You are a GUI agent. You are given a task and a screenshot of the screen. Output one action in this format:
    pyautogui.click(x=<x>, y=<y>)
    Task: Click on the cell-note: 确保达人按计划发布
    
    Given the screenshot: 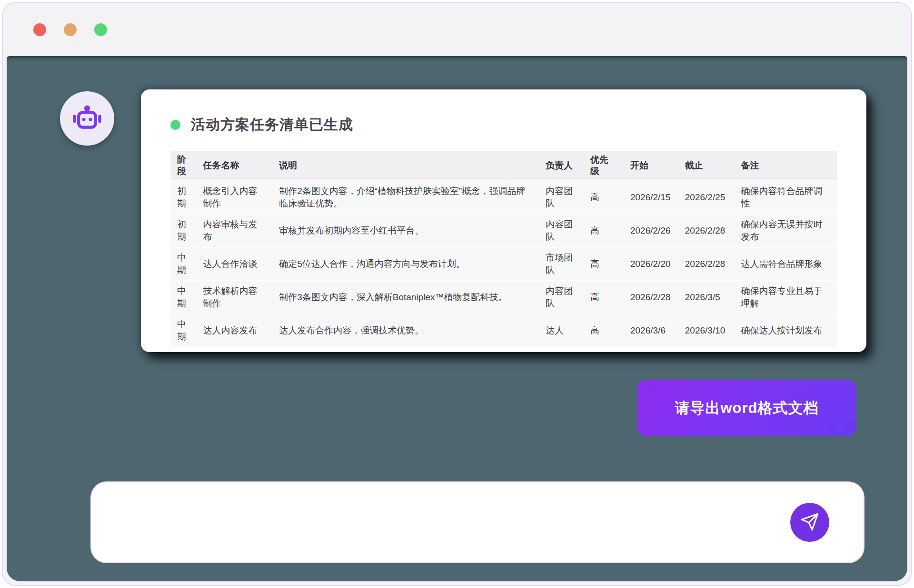 What is the action you would take?
    pyautogui.click(x=785, y=330)
    